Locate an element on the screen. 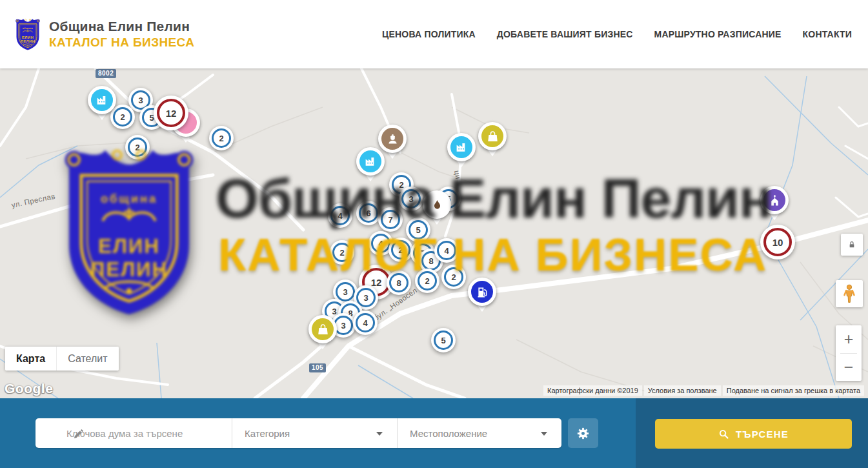  nav-item: ЦЕНОВА ПОЛИТИКА is located at coordinates (429, 34).